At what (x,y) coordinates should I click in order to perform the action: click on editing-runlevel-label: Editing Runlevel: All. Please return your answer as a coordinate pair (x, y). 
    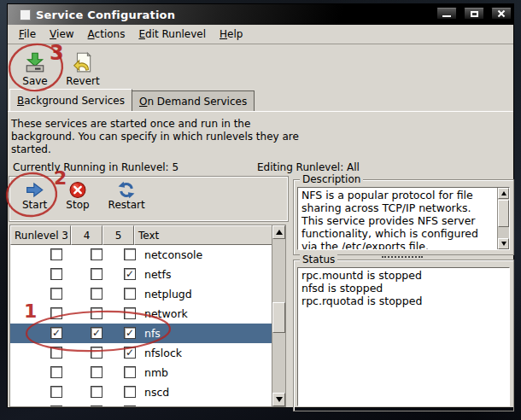
    Looking at the image, I should click on (308, 167).